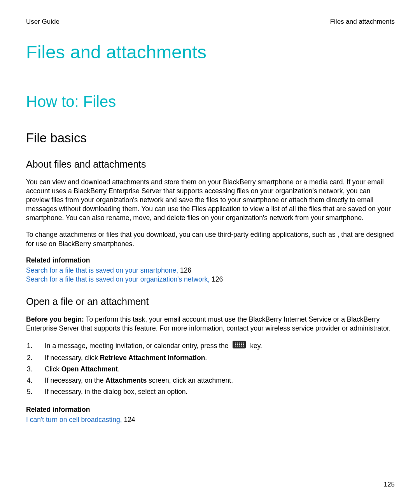 This screenshot has height=504, width=420. I want to click on step-number: 5., so click(35, 392).